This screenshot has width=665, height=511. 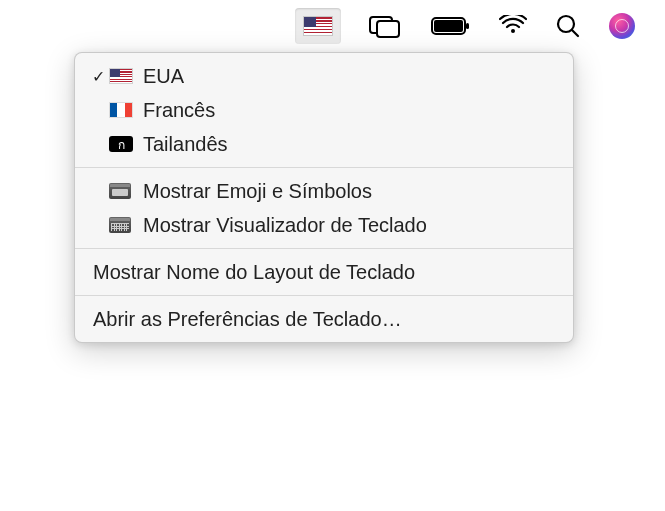 I want to click on language-item-thai: ก Tailandês, so click(x=324, y=144).